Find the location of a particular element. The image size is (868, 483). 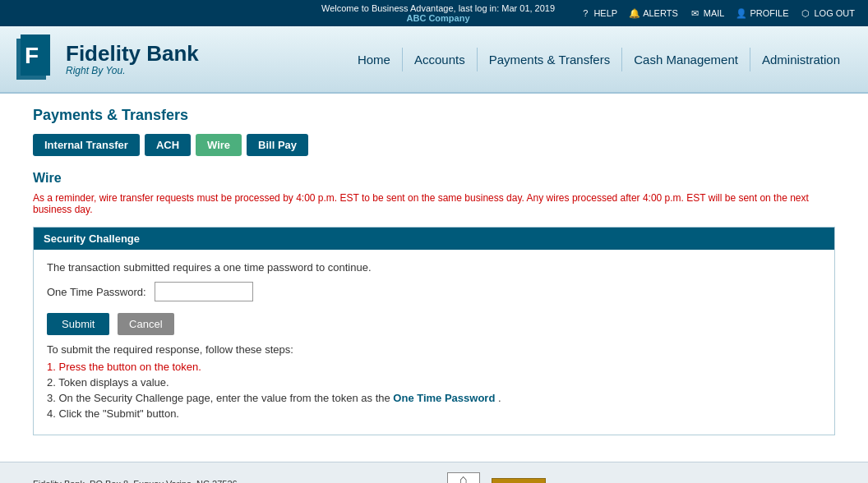

security-challenge-header: Security Challenge is located at coordinates (434, 238).